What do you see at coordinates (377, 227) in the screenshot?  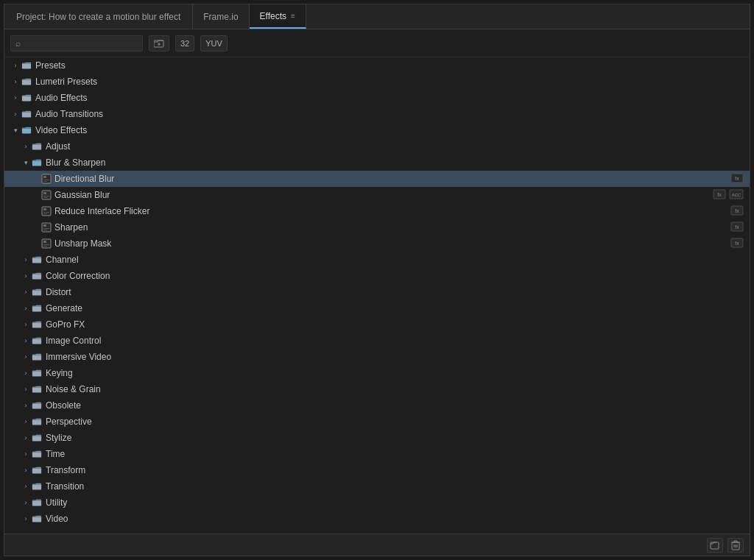 I see `tree-item-sharpen: Sharpen fx` at bounding box center [377, 227].